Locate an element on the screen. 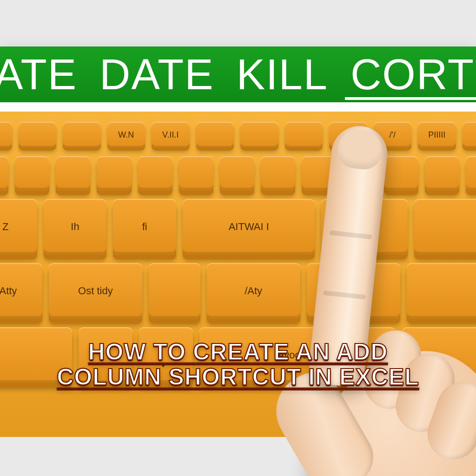 Image resolution: width=476 pixels, height=476 pixels. green-title-bar: ATE DATE KILL CORTE is located at coordinates (238, 74).